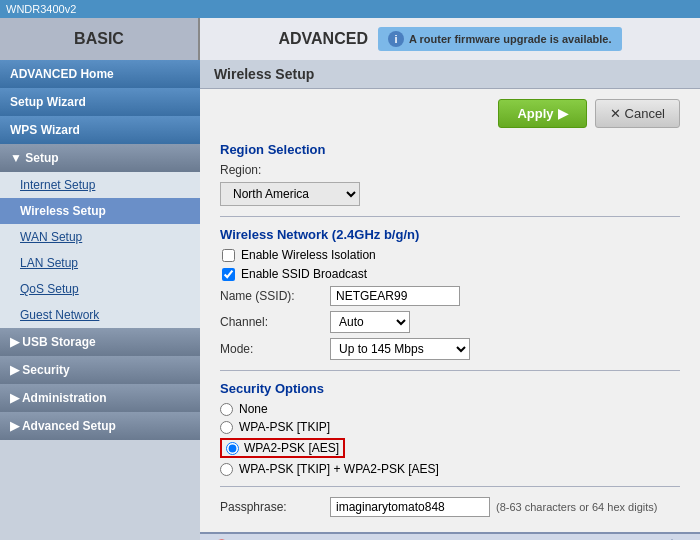  What do you see at coordinates (100, 102) in the screenshot?
I see `sidebar-item-setup-wizard: Setup Wizard` at bounding box center [100, 102].